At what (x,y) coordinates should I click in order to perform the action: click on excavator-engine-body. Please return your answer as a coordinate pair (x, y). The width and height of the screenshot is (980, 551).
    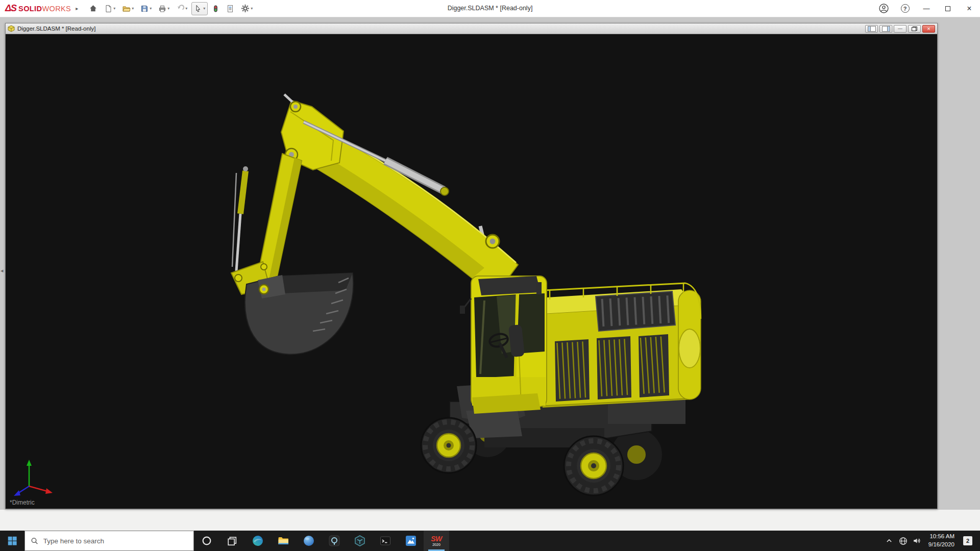
    Looking at the image, I should click on (620, 345).